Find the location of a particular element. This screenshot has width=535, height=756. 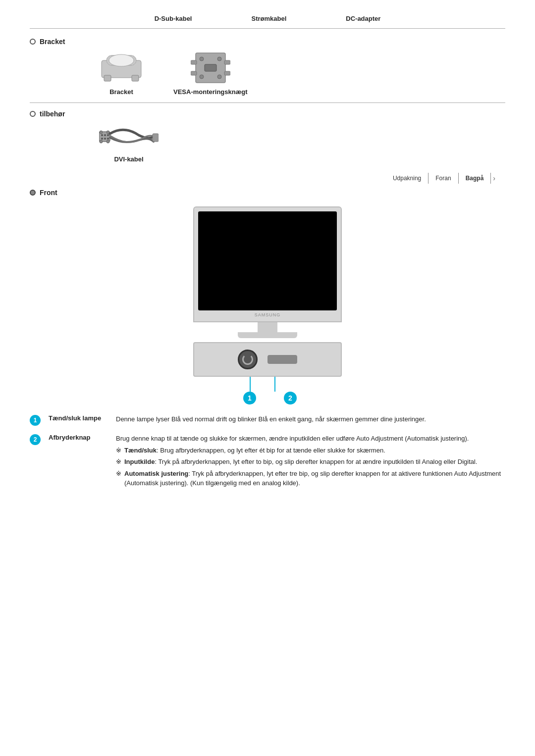

desc-num-1: 1 is located at coordinates (35, 420).